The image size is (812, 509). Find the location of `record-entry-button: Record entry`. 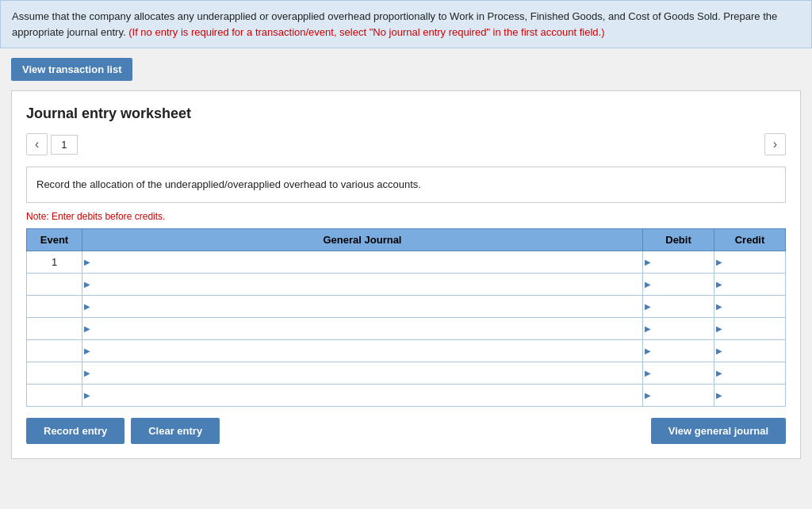

record-entry-button: Record entry is located at coordinates (75, 431).